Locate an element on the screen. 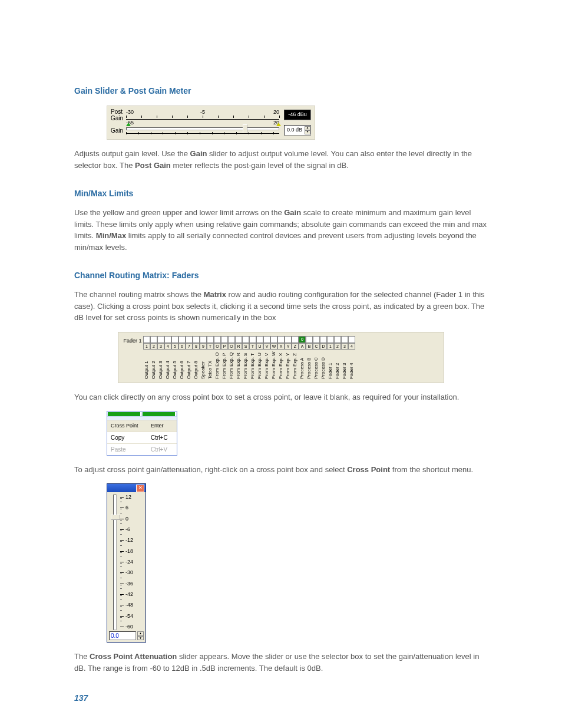  matrix-column-label: Fader 3 is located at coordinates (345, 364).